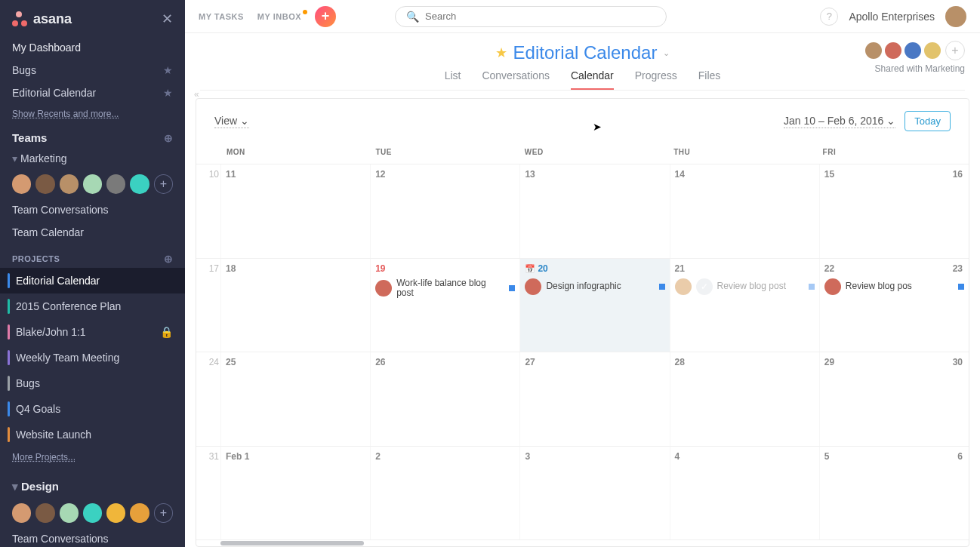 Image resolution: width=980 pixels, height=547 pixels. Describe the element at coordinates (295, 211) in the screenshot. I see `calendar-day: 11` at that location.